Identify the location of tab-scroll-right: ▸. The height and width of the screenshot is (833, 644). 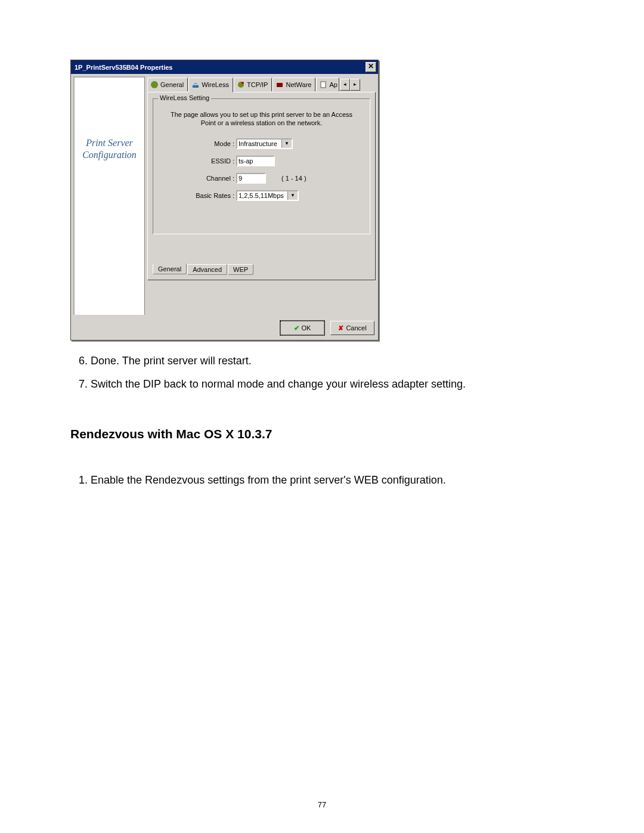
(355, 85).